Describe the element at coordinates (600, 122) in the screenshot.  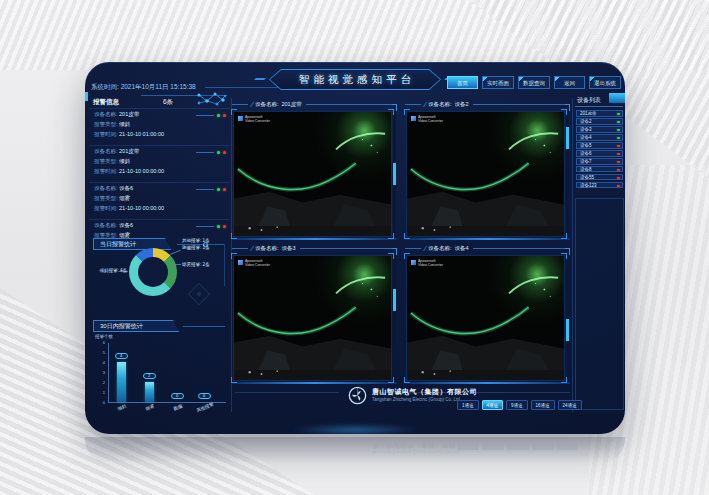
I see `device-list-item: 设备2` at that location.